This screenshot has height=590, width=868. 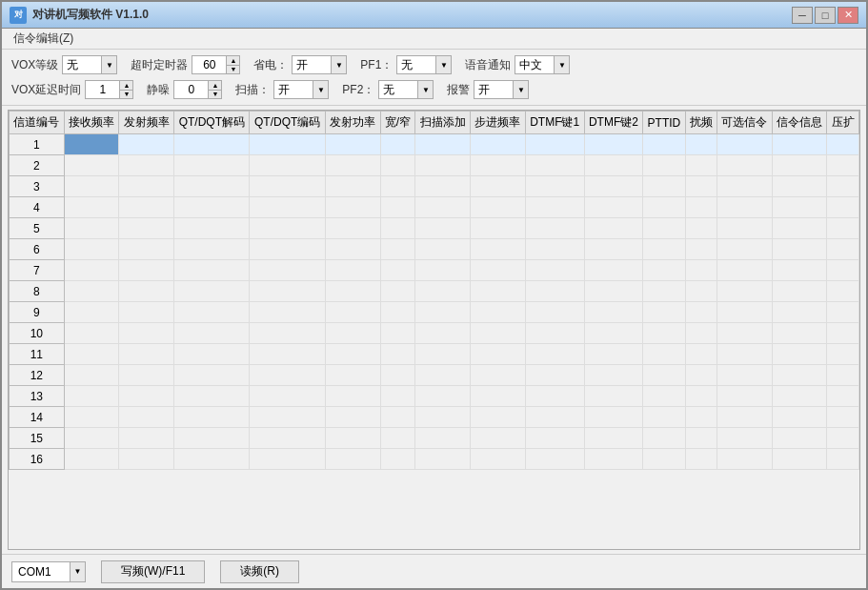 I want to click on row-number-cell: 1, so click(x=37, y=145).